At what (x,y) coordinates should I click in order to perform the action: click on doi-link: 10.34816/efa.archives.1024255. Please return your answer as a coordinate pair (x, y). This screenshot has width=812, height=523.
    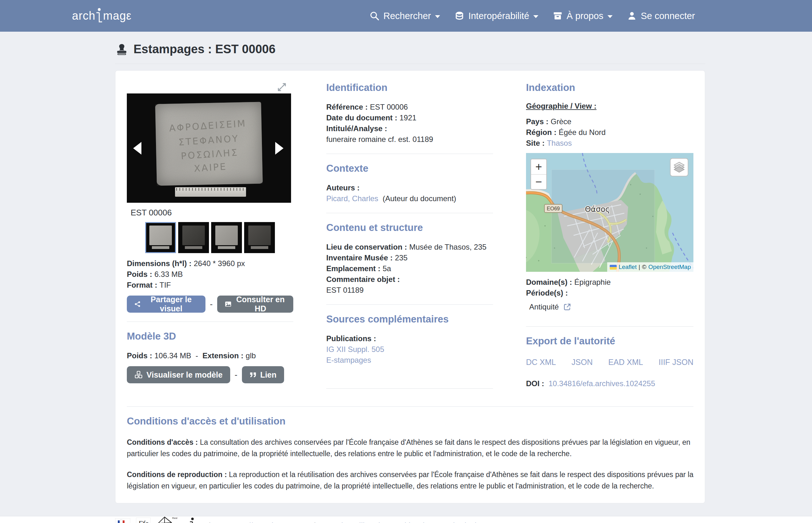
    Looking at the image, I should click on (602, 384).